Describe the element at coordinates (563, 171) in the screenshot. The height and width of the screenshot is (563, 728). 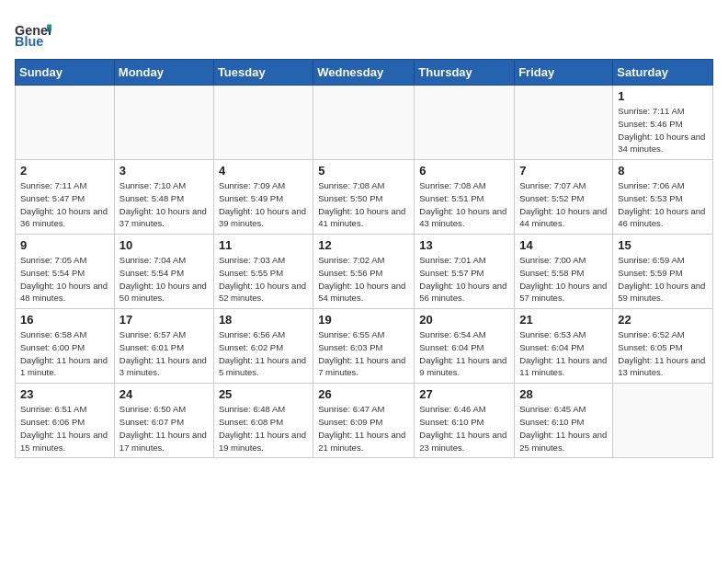
I see `day-number: 7` at that location.